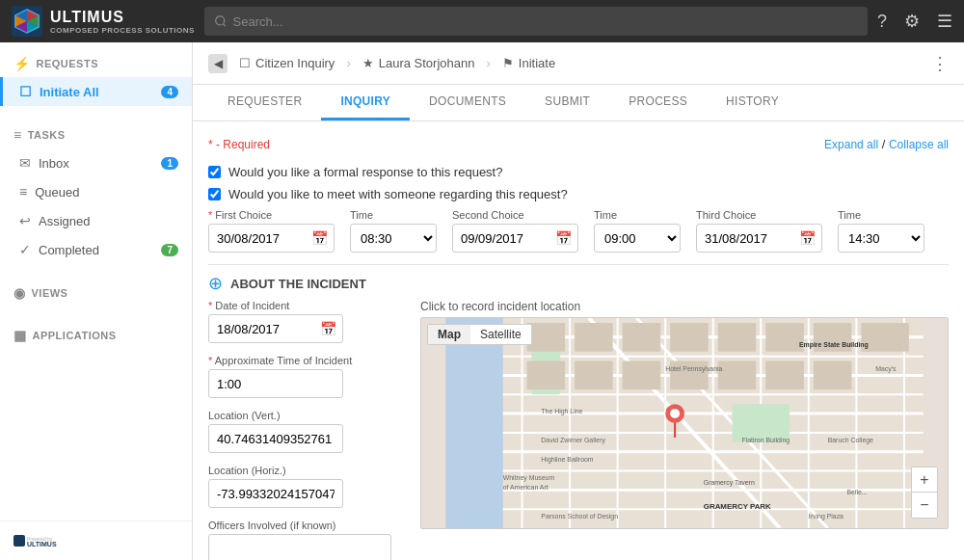  What do you see at coordinates (96, 293) in the screenshot?
I see `sidebar-section-views: ◉ VIEWS` at bounding box center [96, 293].